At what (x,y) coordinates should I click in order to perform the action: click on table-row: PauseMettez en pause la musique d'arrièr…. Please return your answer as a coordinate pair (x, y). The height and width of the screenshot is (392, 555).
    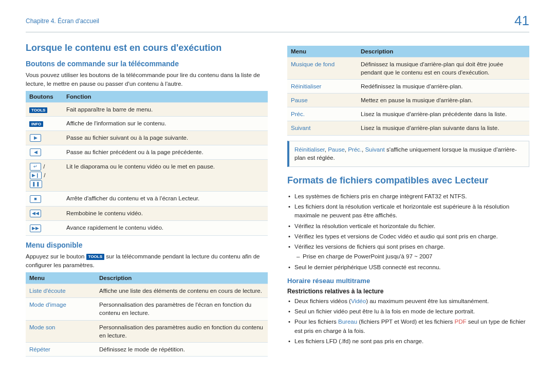
    Looking at the image, I should click on (408, 101).